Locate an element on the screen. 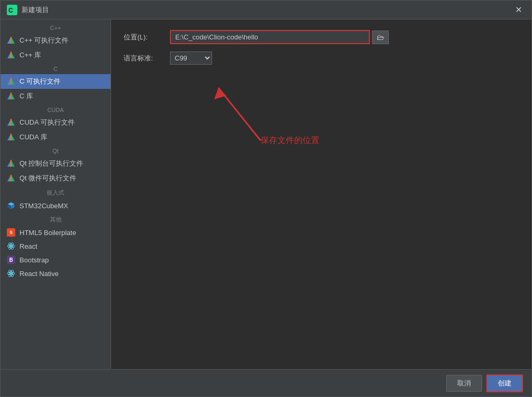 This screenshot has width=532, height=397. category-qt: Qt is located at coordinates (56, 150).